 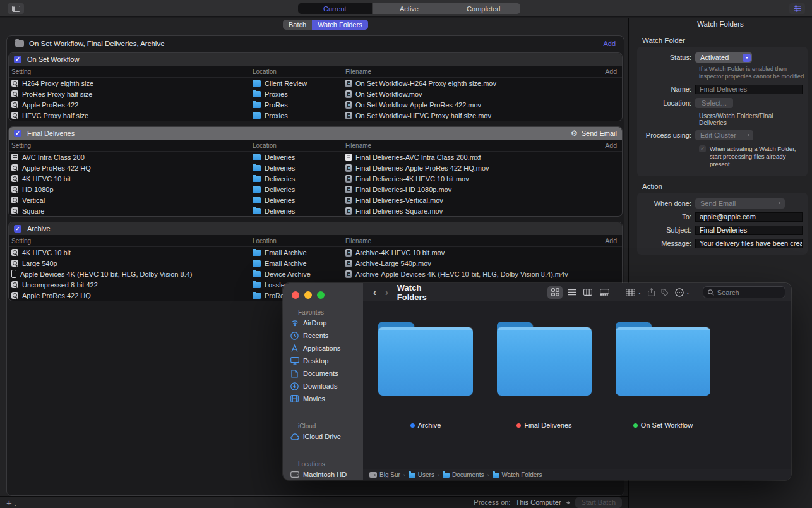 What do you see at coordinates (340, 25) in the screenshot?
I see `mode-watch-folders: Watch Folders` at bounding box center [340, 25].